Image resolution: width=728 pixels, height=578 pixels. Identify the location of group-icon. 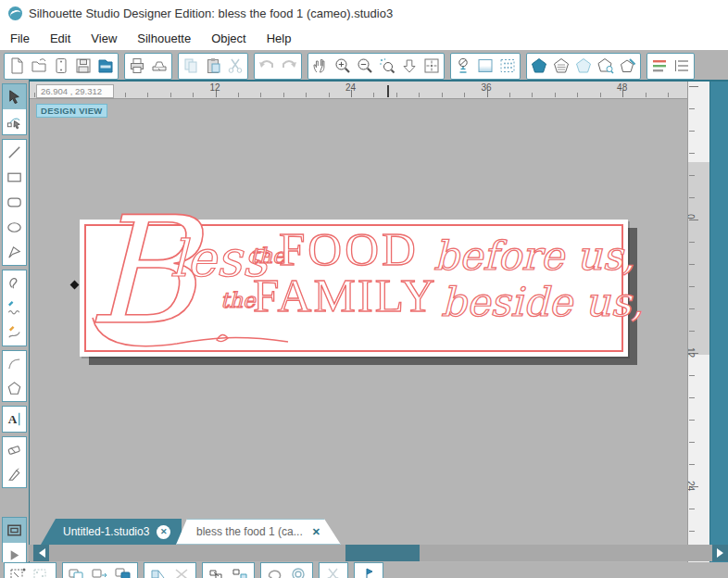
(217, 572).